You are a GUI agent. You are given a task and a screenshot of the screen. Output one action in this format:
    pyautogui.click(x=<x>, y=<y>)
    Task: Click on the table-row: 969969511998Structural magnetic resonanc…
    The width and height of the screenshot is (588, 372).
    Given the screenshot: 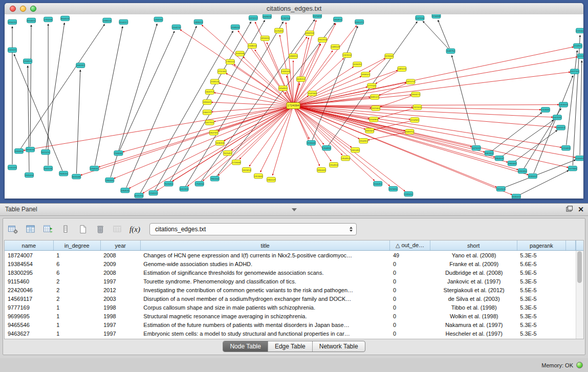 What is the action you would take?
    pyautogui.click(x=290, y=316)
    